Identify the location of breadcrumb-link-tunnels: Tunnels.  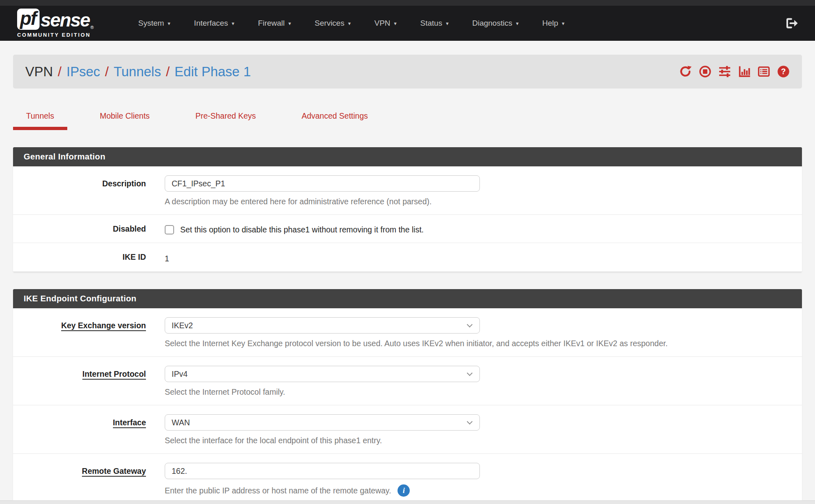
(137, 72).